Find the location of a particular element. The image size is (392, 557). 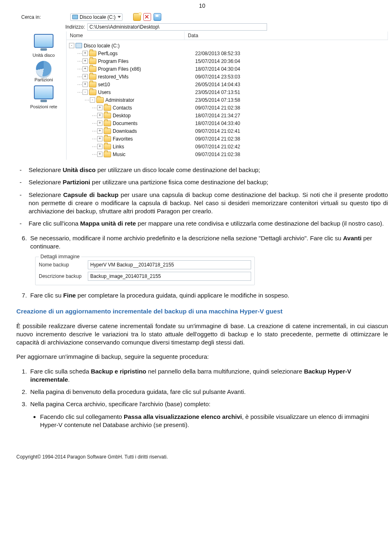

address-input: C:\Users\Administrator\Desktop\ is located at coordinates (177, 27).